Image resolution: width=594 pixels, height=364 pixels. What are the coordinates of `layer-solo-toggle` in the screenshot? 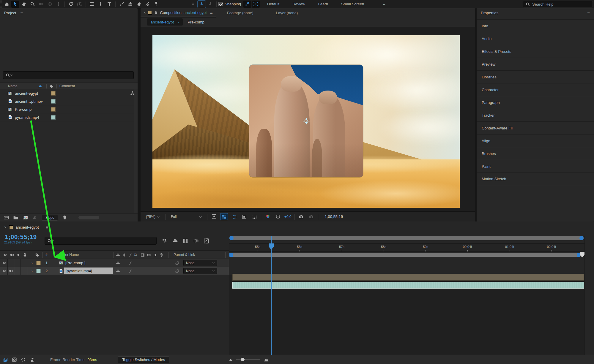 It's located at (18, 263).